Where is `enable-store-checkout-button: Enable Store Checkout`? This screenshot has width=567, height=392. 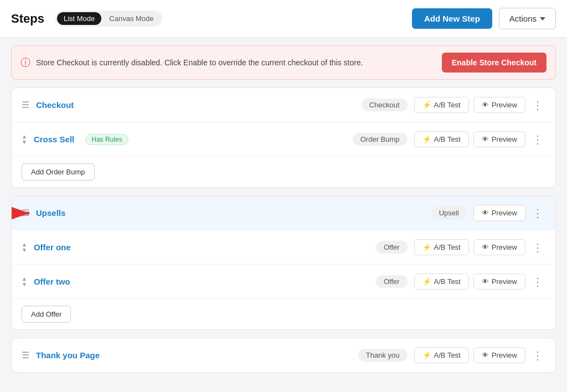
enable-store-checkout-button: Enable Store Checkout is located at coordinates (494, 63).